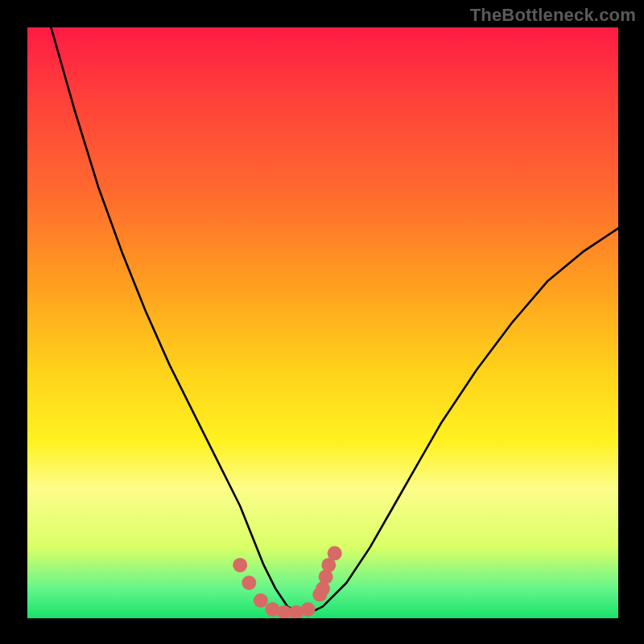 The image size is (644, 644). I want to click on watermark-text: TheBottleneck.com, so click(553, 15).